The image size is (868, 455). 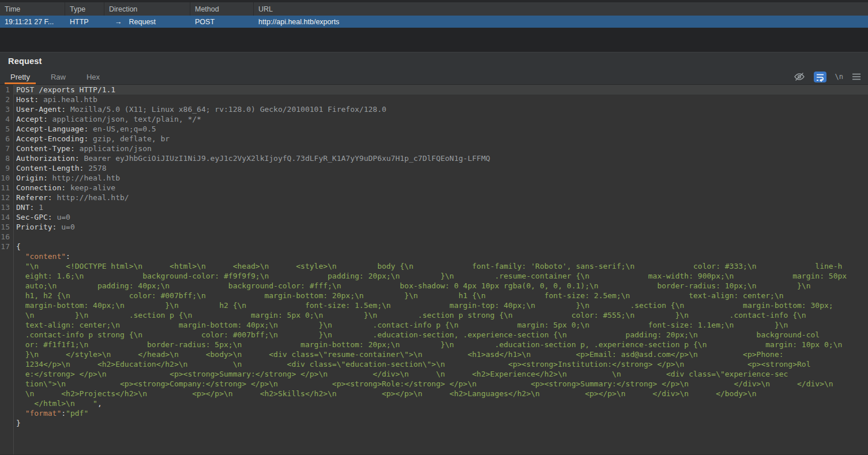 I want to click on code-line-text: Sec-GPC: u=0, so click(x=441, y=217).